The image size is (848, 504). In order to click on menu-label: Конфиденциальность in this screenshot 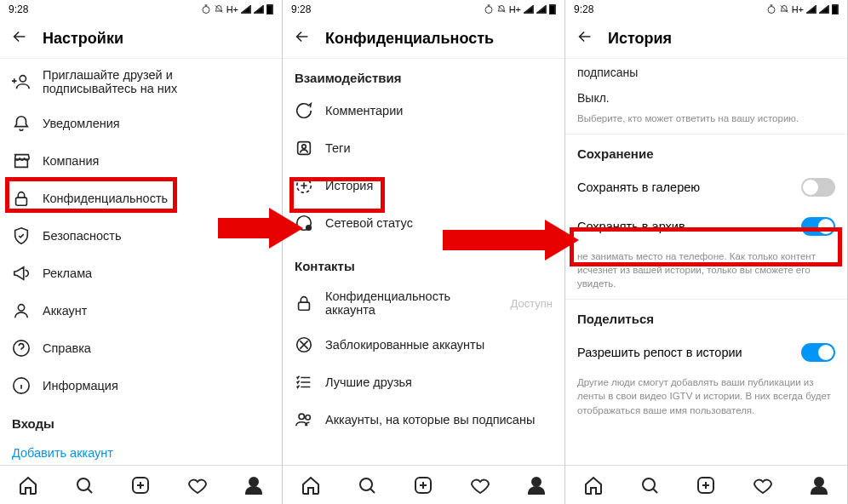, I will do `click(157, 198)`.